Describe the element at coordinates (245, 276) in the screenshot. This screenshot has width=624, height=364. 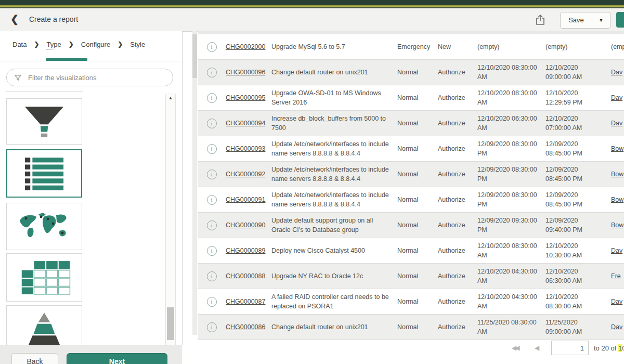
I see `change-number-link: CHG0000088` at that location.